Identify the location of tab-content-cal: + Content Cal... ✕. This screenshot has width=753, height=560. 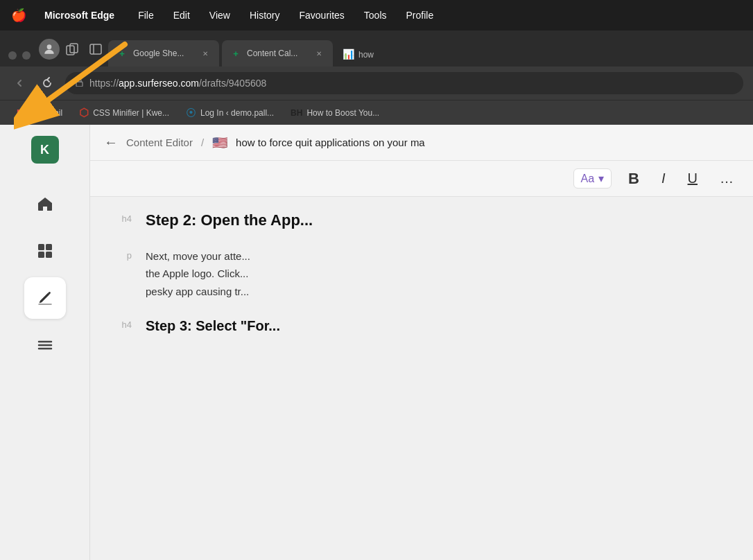
(277, 53).